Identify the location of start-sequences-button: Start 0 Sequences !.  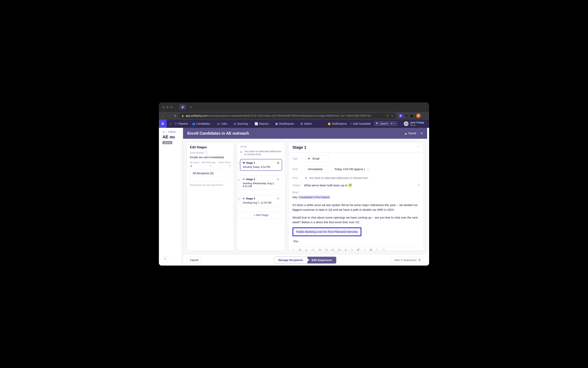
(408, 260).